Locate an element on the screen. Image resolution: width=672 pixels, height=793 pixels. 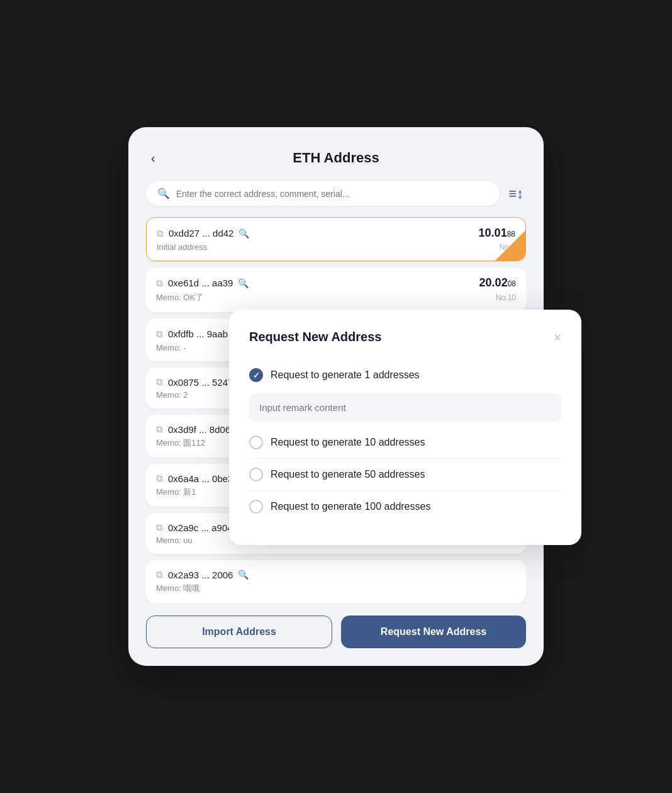
memo-text: Memo: 2 is located at coordinates (172, 395).